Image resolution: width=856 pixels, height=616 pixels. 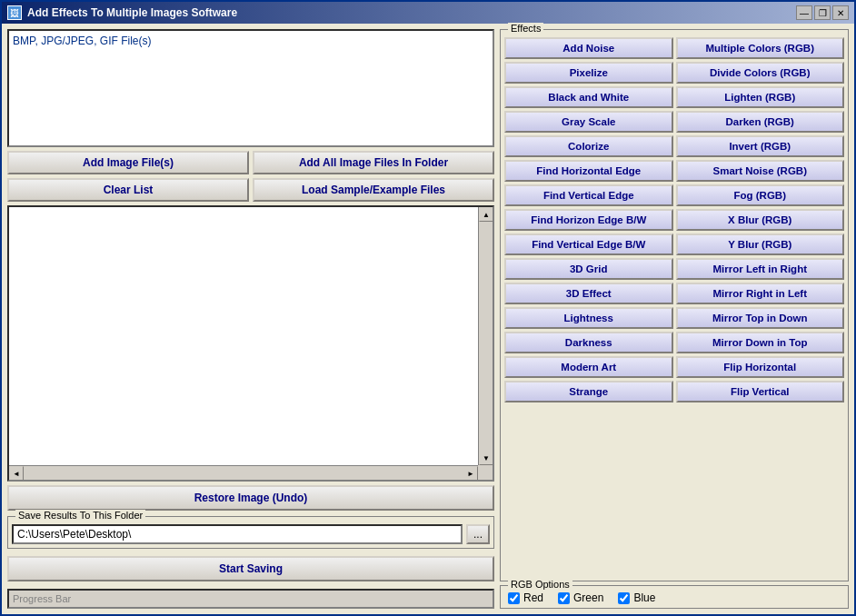 I want to click on effect-button-lightness: Lightness, so click(x=589, y=318).